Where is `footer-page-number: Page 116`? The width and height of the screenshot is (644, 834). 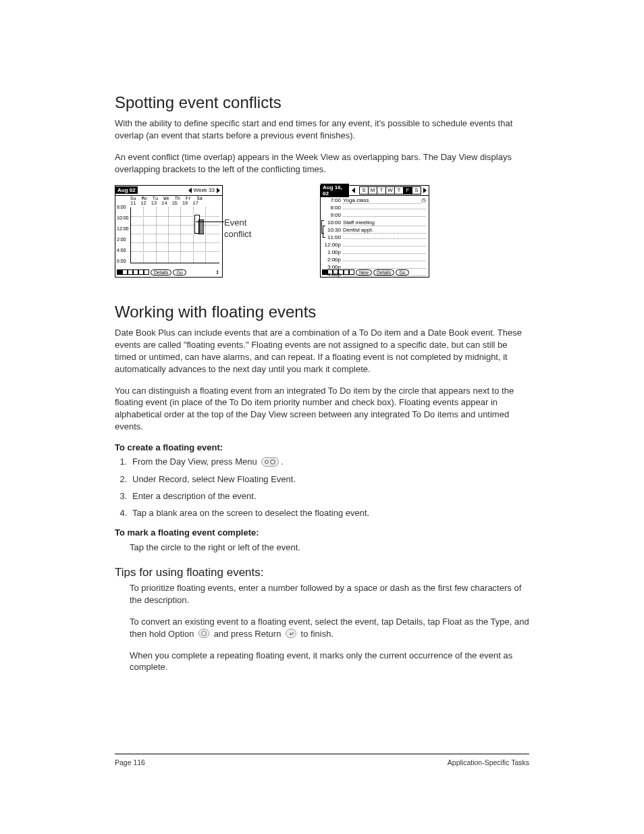 footer-page-number: Page 116 is located at coordinates (130, 762).